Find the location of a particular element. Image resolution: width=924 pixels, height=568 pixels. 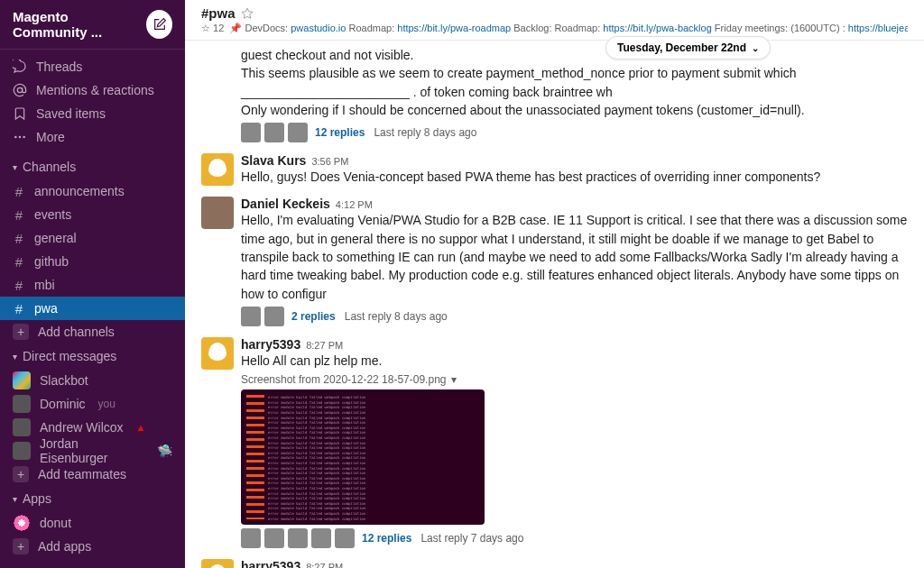

channel-item-github: #github is located at coordinates (92, 261).